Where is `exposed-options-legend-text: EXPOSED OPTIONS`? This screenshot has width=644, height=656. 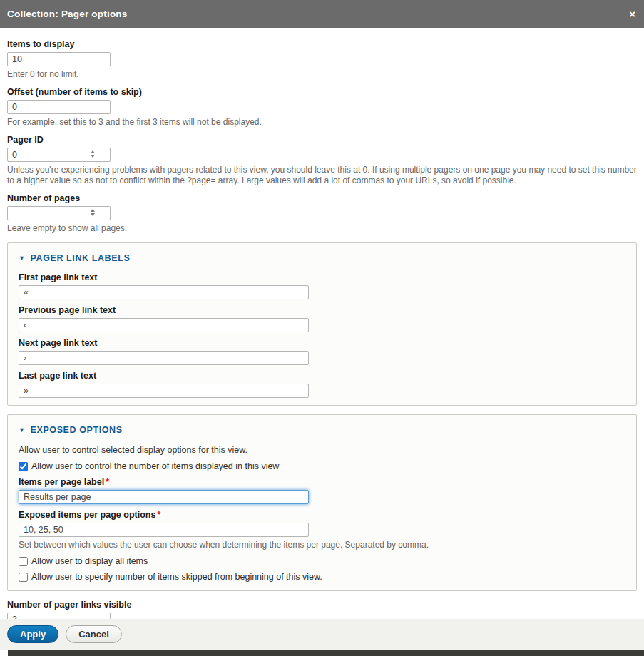
exposed-options-legend-text: EXPOSED OPTIONS is located at coordinates (77, 430).